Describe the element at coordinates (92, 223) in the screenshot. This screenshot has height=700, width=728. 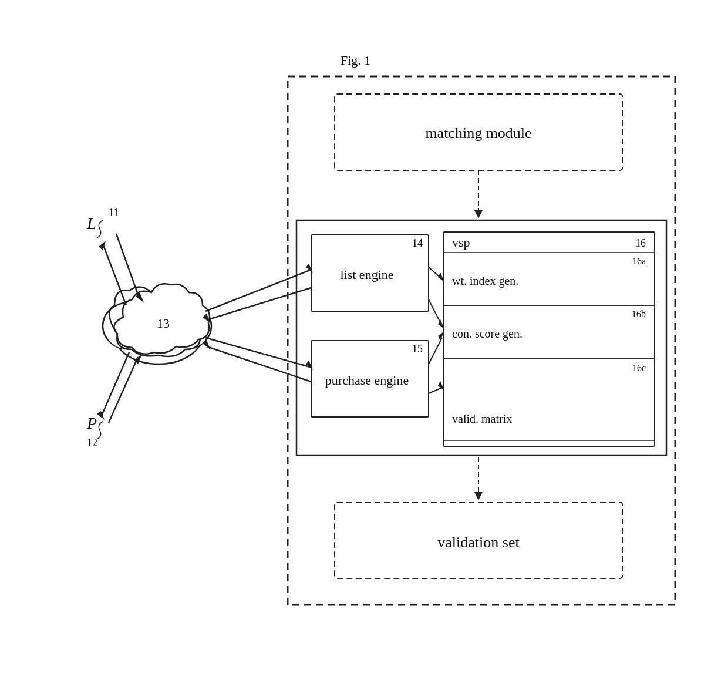
I see `L-label: L` at that location.